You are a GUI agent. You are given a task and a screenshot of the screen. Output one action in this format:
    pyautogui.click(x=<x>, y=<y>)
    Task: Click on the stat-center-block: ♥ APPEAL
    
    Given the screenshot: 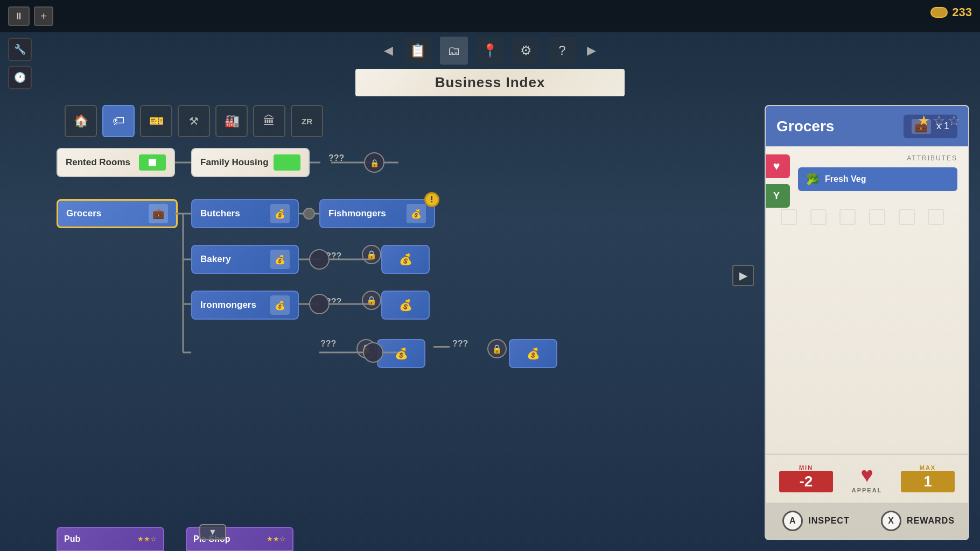 What is the action you would take?
    pyautogui.click(x=867, y=478)
    